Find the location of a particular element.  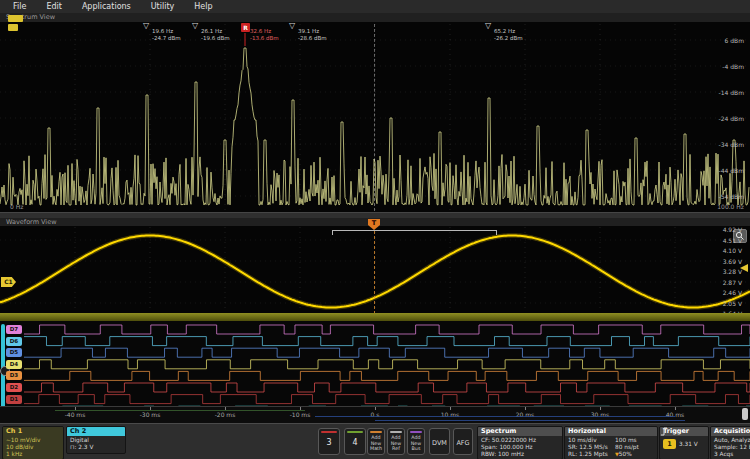

trigger-badge: Trigger 1 3.31 V is located at coordinates (684, 442).